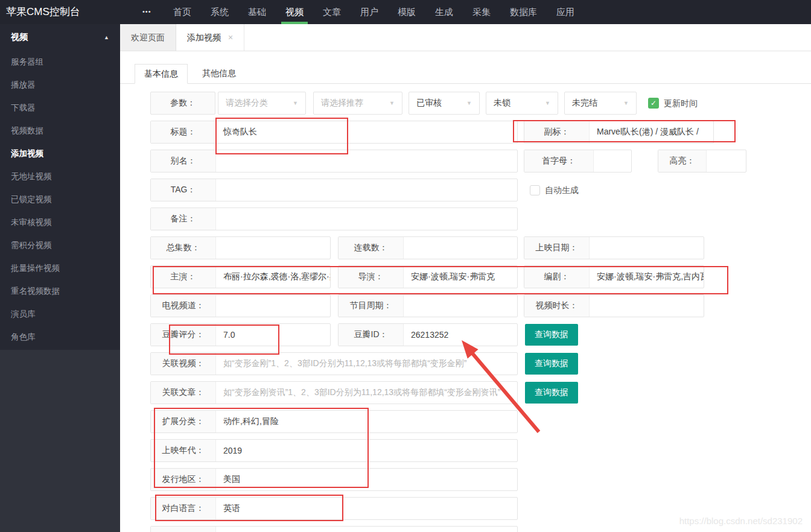  Describe the element at coordinates (612, 161) in the screenshot. I see `initial-input` at that location.